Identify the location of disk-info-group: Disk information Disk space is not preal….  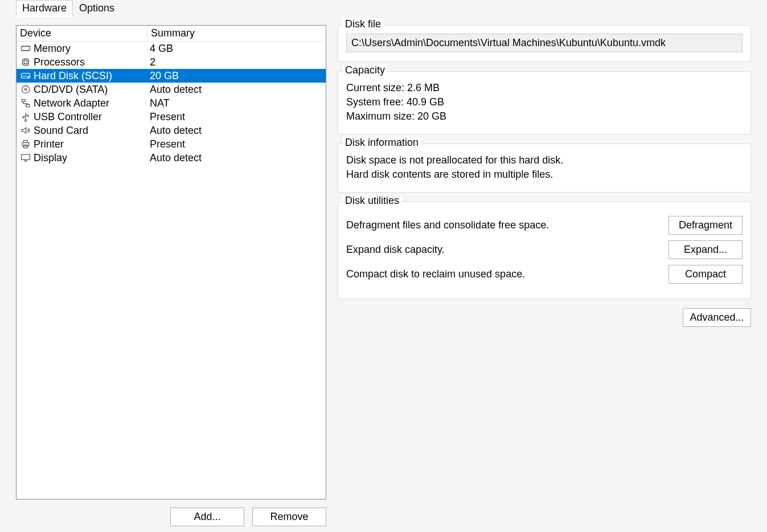
(544, 168).